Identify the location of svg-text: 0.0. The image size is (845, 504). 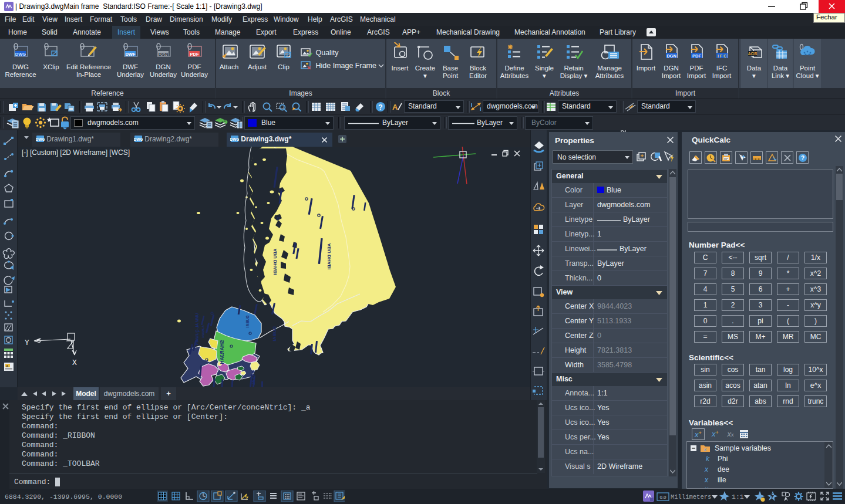
(663, 498).